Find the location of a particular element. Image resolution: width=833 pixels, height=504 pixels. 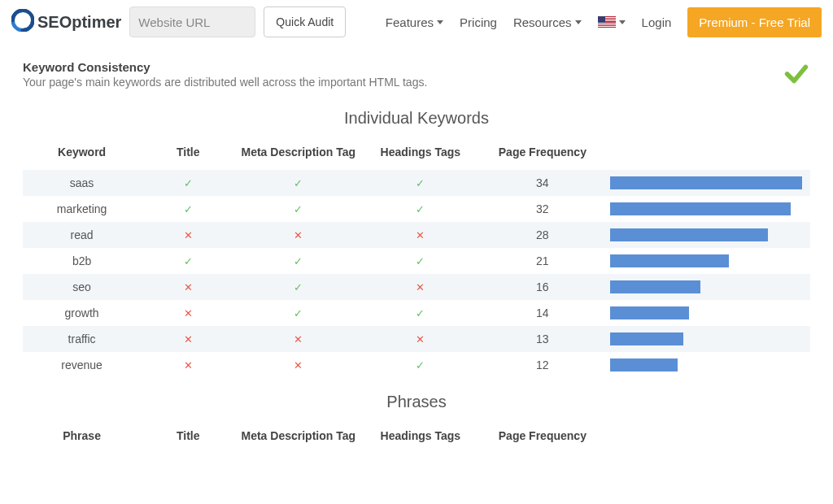

cell-freq: 13 is located at coordinates (542, 339).